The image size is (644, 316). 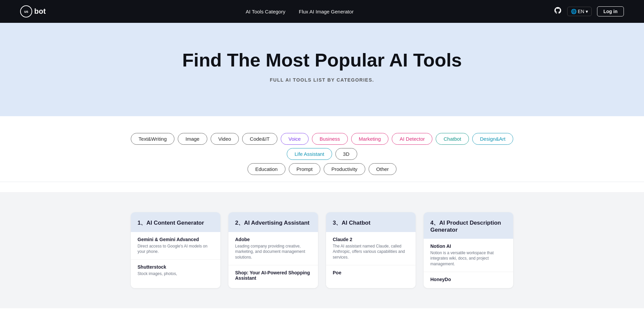 What do you see at coordinates (176, 270) in the screenshot?
I see `list-item: Shutterstock Stock images, photos,` at bounding box center [176, 270].